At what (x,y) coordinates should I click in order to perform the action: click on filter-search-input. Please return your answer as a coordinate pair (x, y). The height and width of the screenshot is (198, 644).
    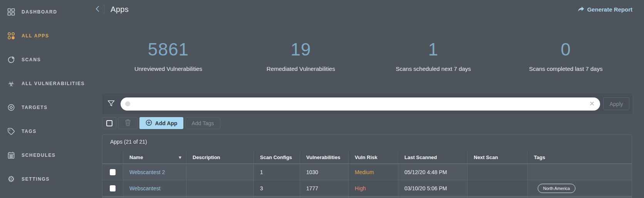
    Looking at the image, I should click on (361, 104).